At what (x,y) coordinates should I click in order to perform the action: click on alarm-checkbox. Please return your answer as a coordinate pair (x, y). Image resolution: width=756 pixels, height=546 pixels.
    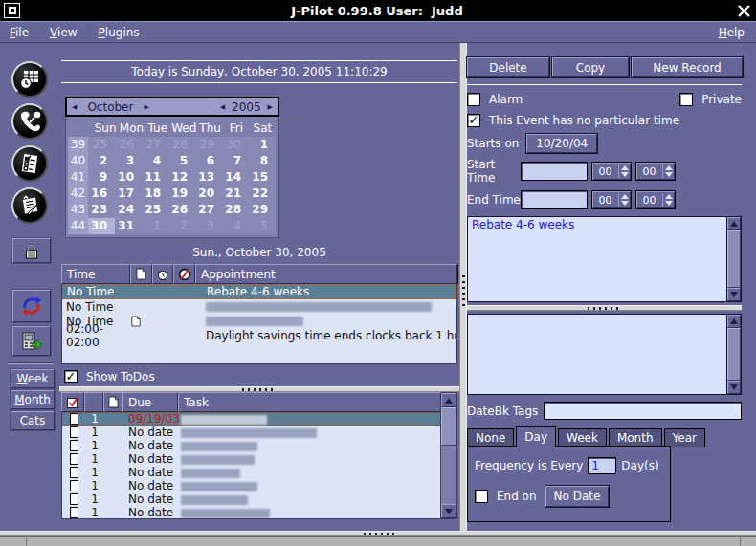
    Looking at the image, I should click on (474, 99).